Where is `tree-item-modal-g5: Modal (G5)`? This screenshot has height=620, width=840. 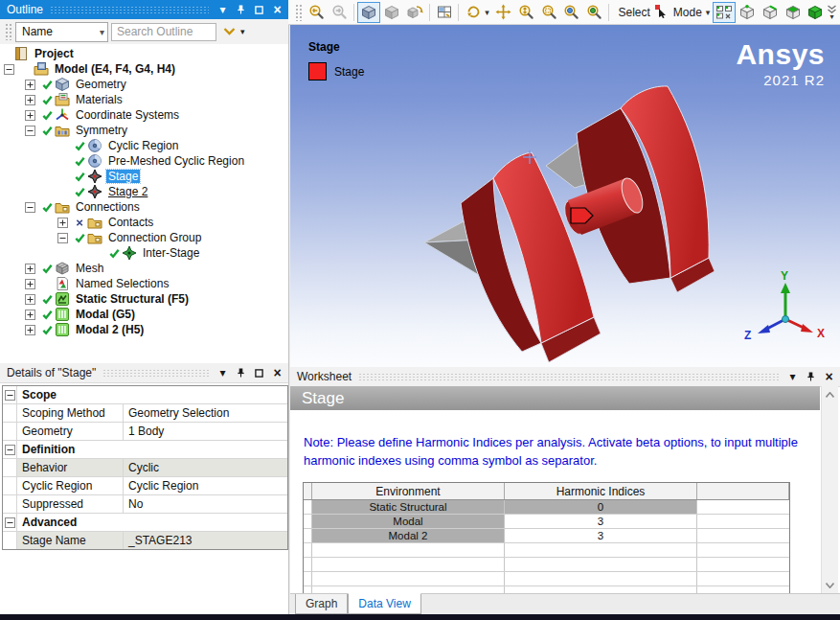
tree-item-modal-g5: Modal (G5) is located at coordinates (144, 314).